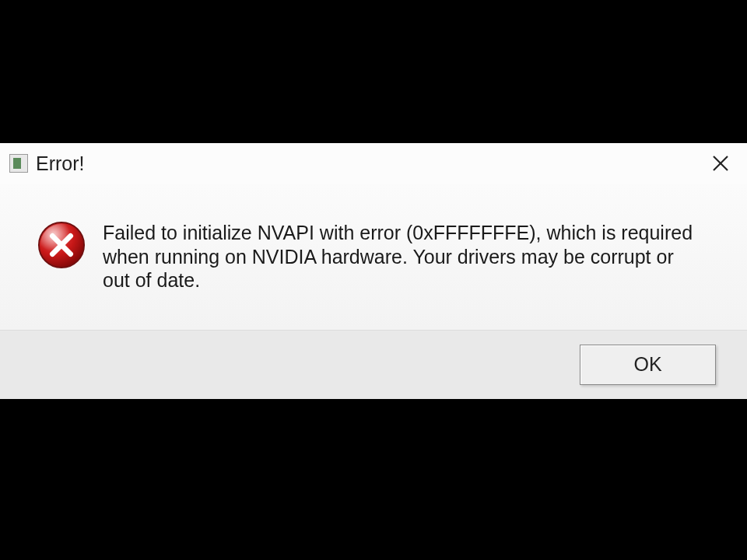 This screenshot has width=747, height=560. What do you see at coordinates (374, 364) in the screenshot?
I see `dialog-button-bar: OK` at bounding box center [374, 364].